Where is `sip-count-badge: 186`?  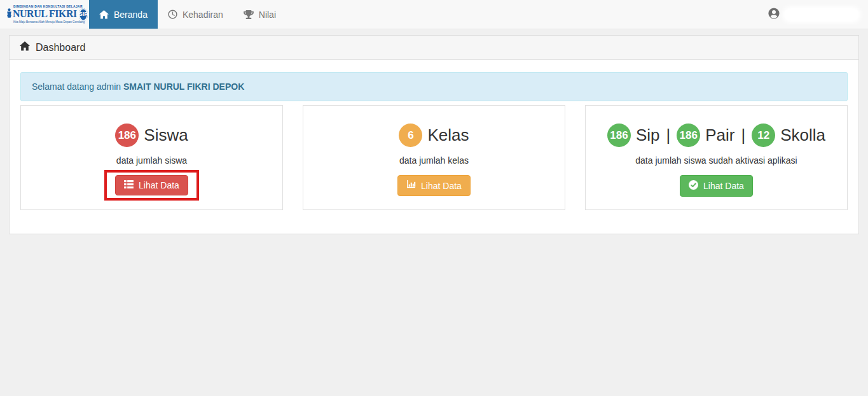
sip-count-badge: 186 is located at coordinates (619, 135).